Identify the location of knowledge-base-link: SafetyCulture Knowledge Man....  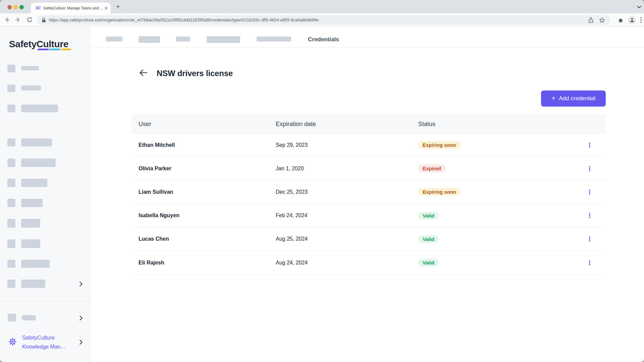
(44, 342).